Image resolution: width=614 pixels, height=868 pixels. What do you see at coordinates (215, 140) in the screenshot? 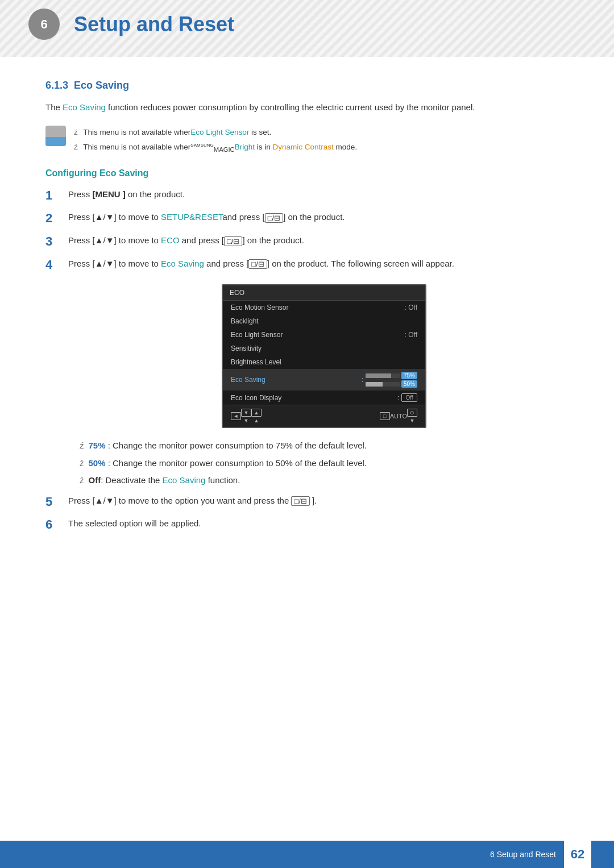
I see `note-lines: ź This menu is not available wherEco Lig…` at bounding box center [215, 140].